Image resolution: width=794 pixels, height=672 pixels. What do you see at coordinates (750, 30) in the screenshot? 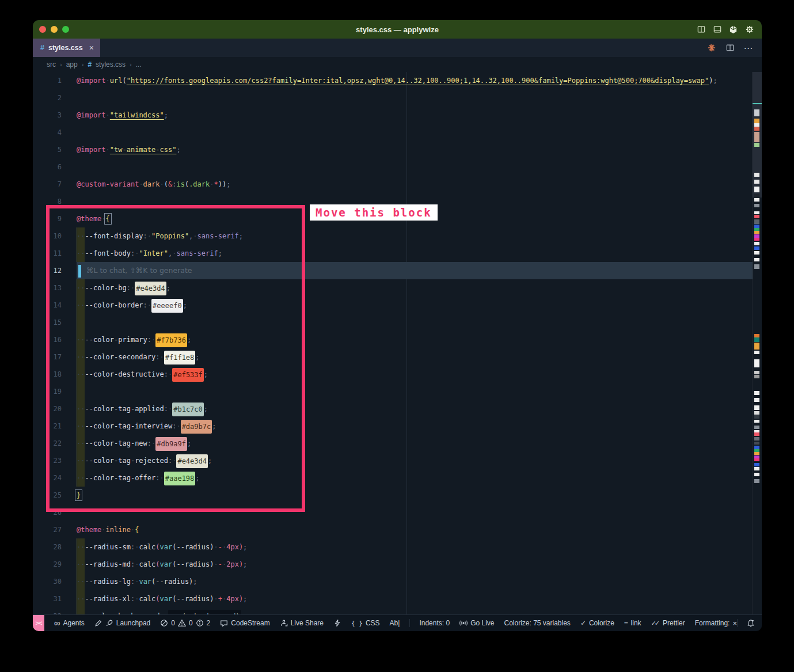
I see `gear-icon` at bounding box center [750, 30].